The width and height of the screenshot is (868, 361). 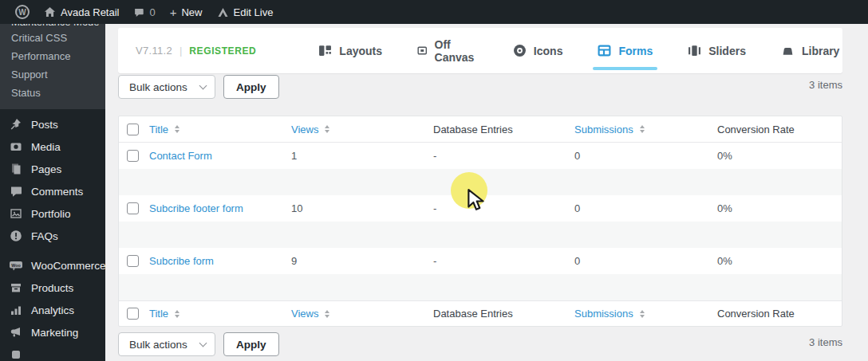 I want to click on comments-badge: 0, so click(x=144, y=12).